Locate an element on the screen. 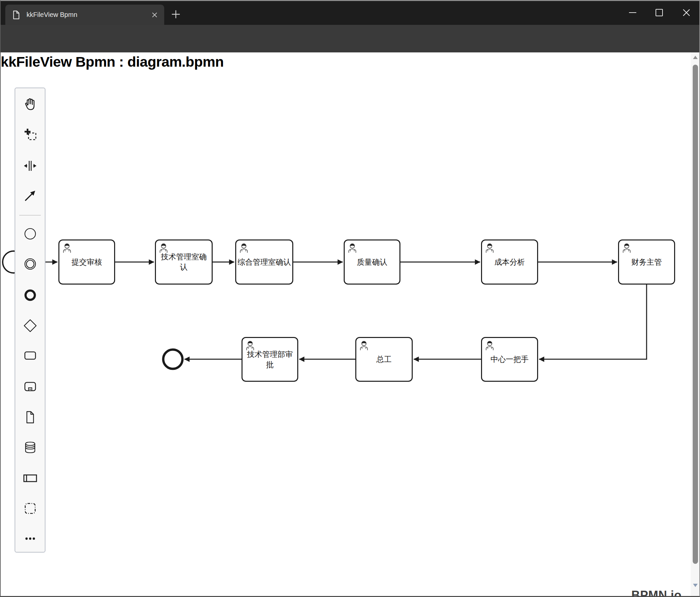 This screenshot has height=597, width=700. bpmn-io-watermark: BPMN.io is located at coordinates (657, 593).